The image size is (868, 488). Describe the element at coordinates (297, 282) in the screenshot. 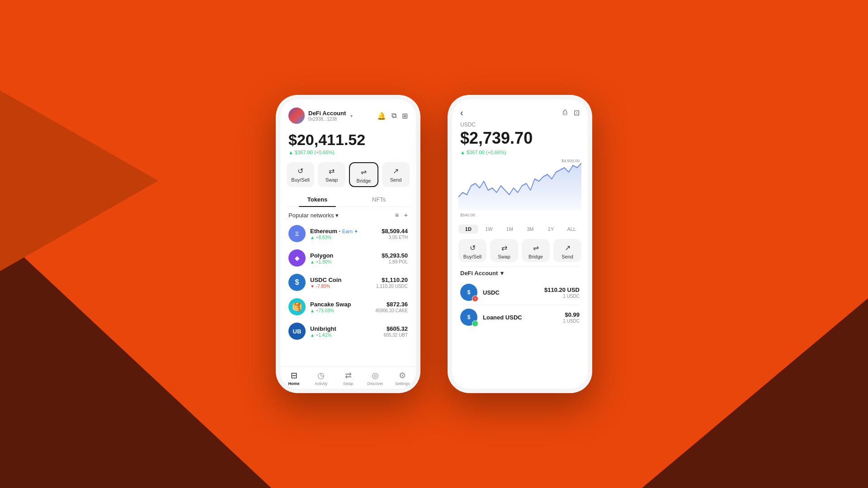

I see `usdc-logo: $` at that location.